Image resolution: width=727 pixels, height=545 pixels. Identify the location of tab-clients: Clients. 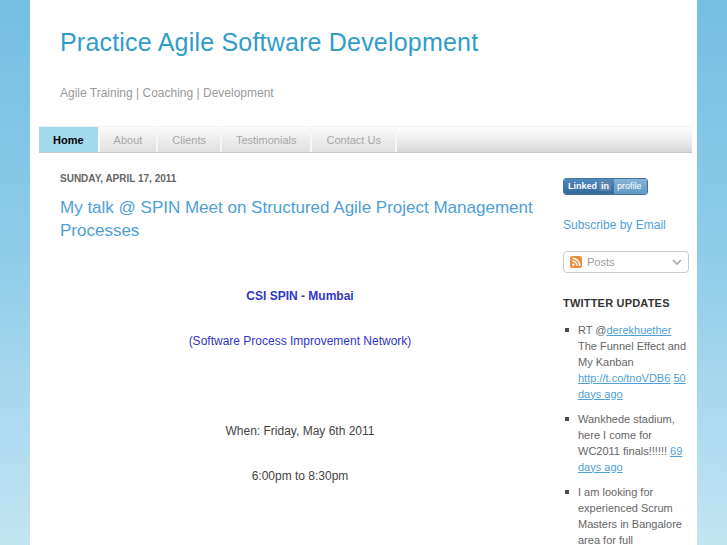
(190, 140).